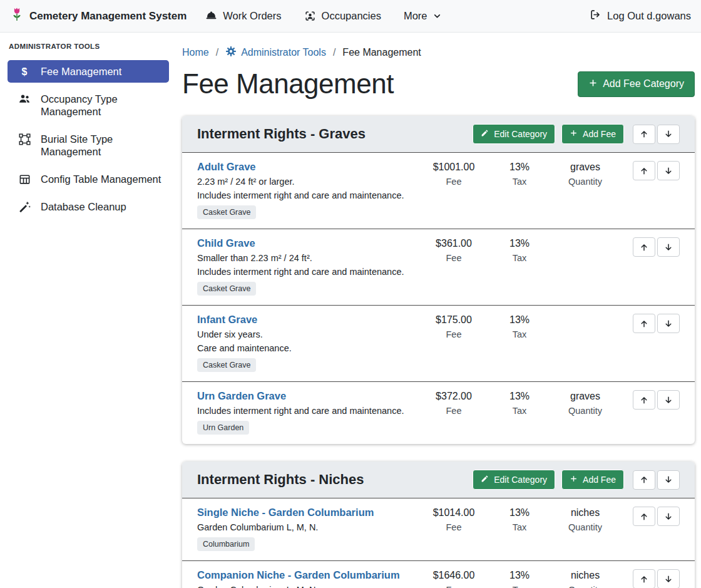 The image size is (701, 588). I want to click on fee-amount: $1001.00, so click(454, 167).